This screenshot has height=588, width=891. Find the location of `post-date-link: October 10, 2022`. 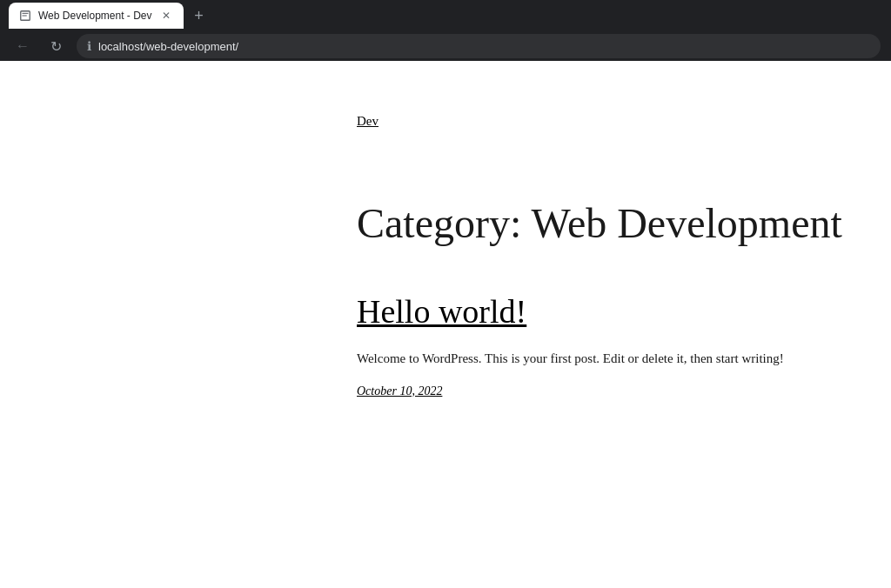

post-date-link: October 10, 2022 is located at coordinates (399, 391).